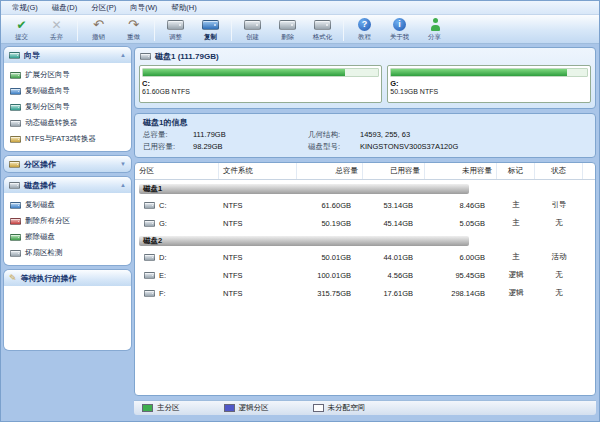  I want to click on legend-label: 逻辑分区, so click(254, 408).